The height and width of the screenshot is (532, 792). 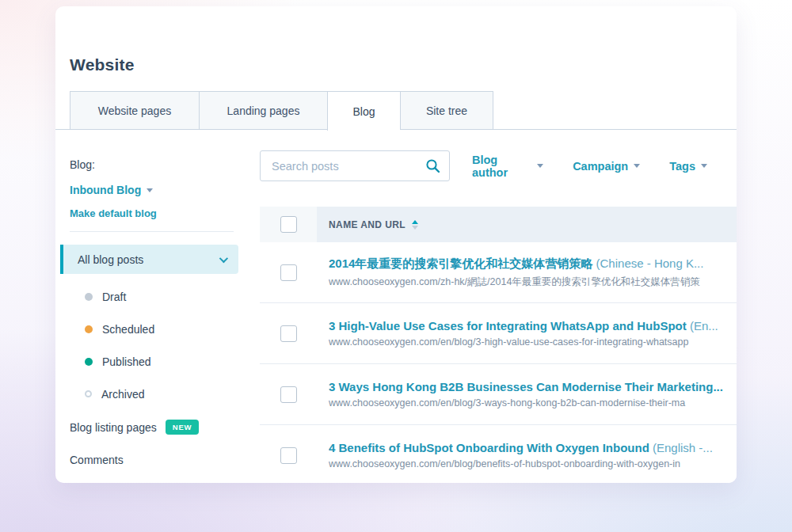 I want to click on blog-selector-value: Inbound Blog, so click(x=105, y=190).